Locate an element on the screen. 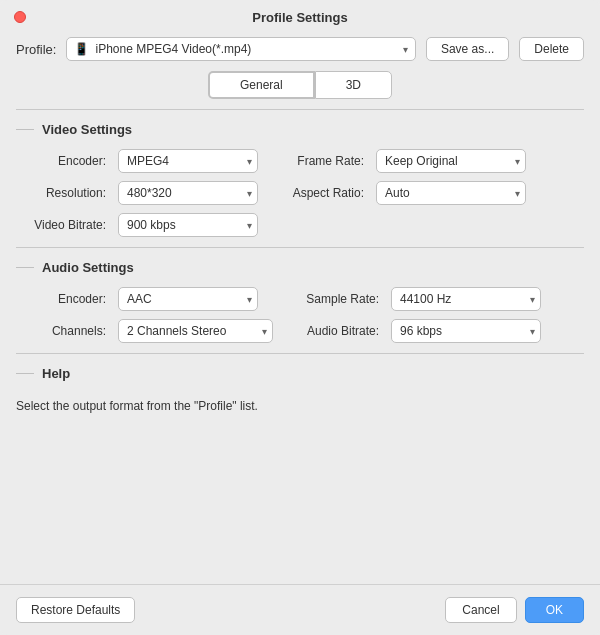 The height and width of the screenshot is (635, 600). video-bitrate-label: Video Bitrate: is located at coordinates (61, 225).